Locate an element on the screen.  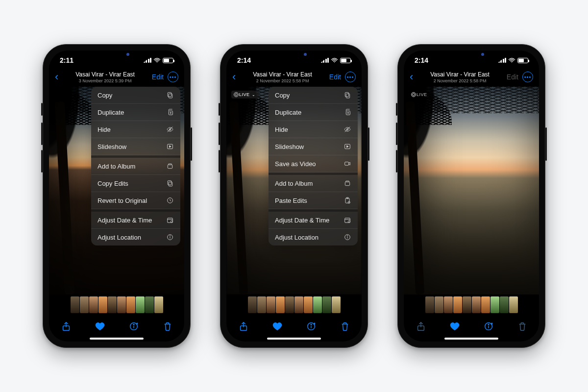
chevron-down-icon: ⌄ is located at coordinates (254, 95).